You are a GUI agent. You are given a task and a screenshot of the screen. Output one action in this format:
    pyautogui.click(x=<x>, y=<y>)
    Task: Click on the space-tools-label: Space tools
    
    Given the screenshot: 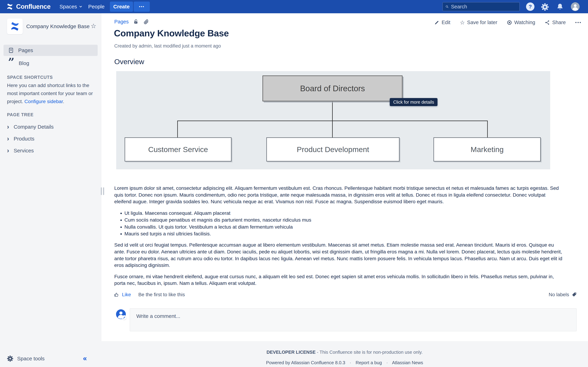 What is the action you would take?
    pyautogui.click(x=31, y=359)
    